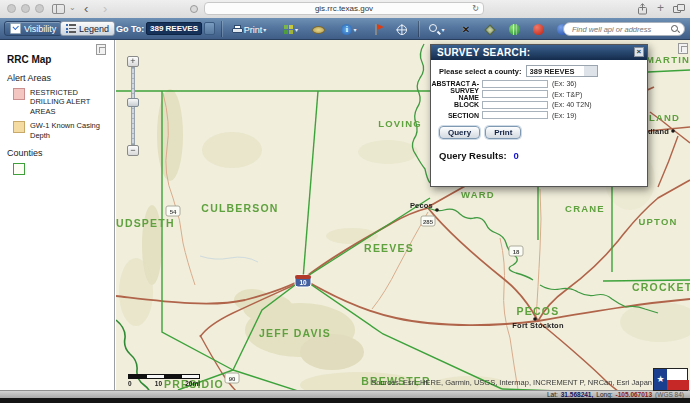 Image resolution: width=690 pixels, height=403 pixels. I want to click on highway-shield-icon: 18, so click(516, 251).